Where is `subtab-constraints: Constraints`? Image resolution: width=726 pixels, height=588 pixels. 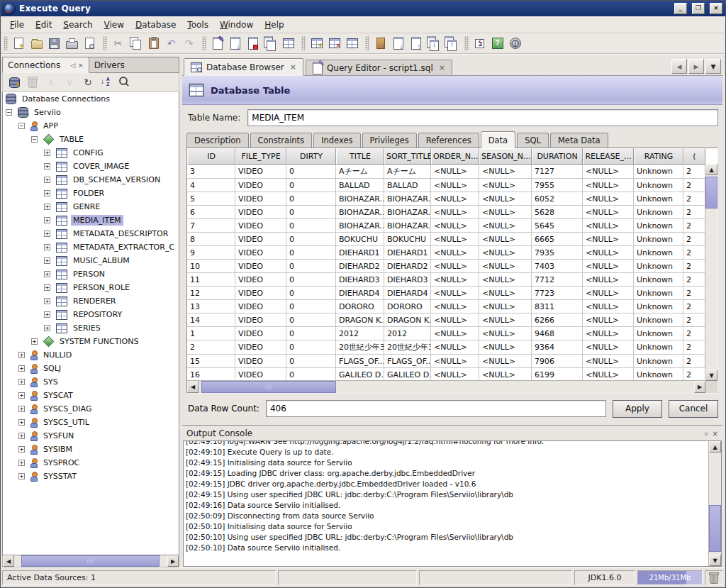 subtab-constraints: Constraints is located at coordinates (281, 140).